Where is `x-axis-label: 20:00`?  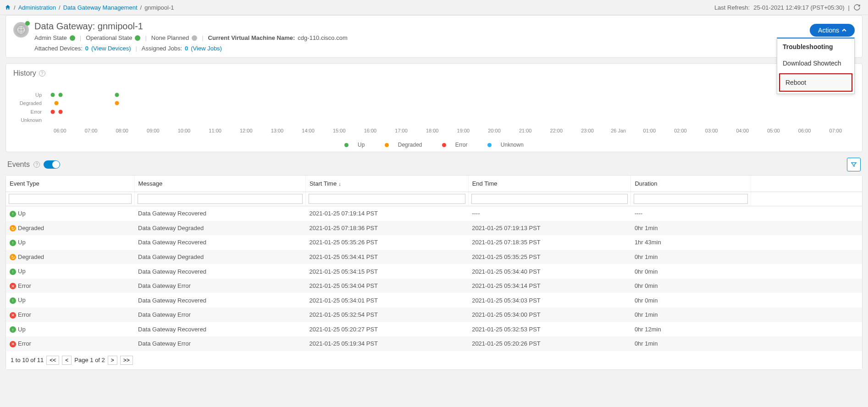 x-axis-label: 20:00 is located at coordinates (494, 132).